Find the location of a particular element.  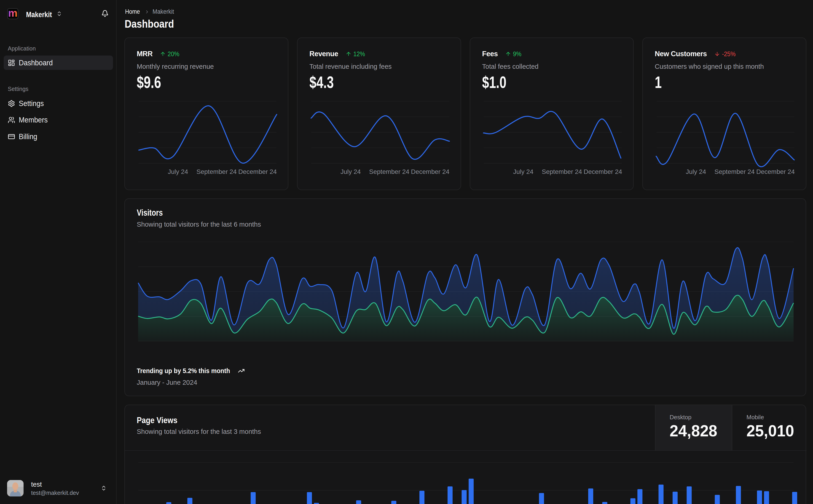

svg-text: m is located at coordinates (13, 14).